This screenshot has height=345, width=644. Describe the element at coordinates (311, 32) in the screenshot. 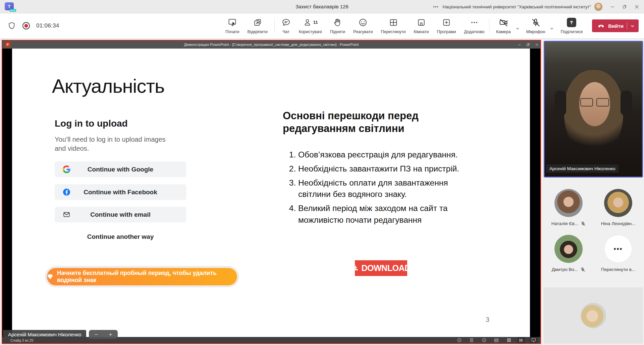

I see `participants-label: Користувачі` at that location.